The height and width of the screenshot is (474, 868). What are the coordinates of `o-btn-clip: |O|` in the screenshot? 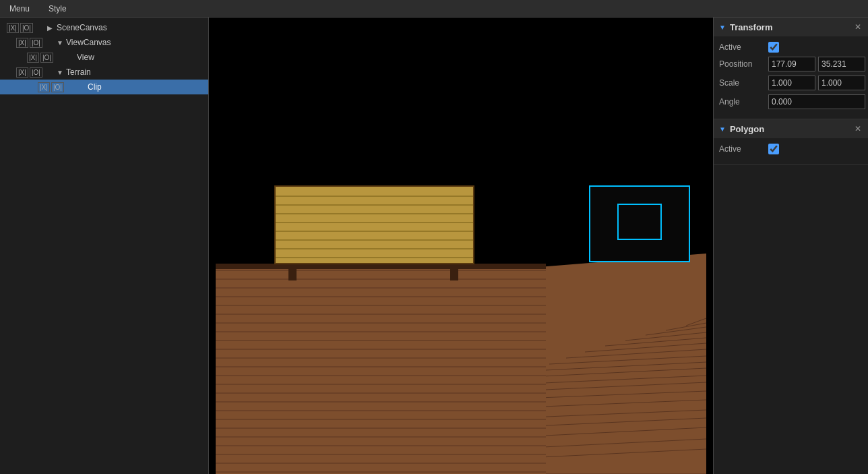 It's located at (58, 88).